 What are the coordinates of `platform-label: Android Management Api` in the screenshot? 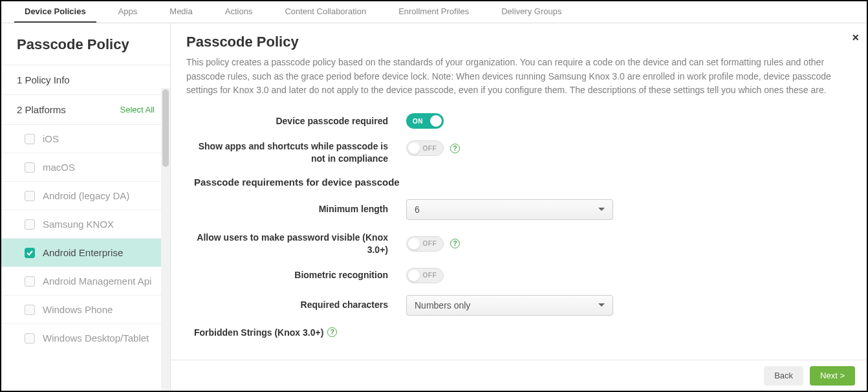 It's located at (97, 281).